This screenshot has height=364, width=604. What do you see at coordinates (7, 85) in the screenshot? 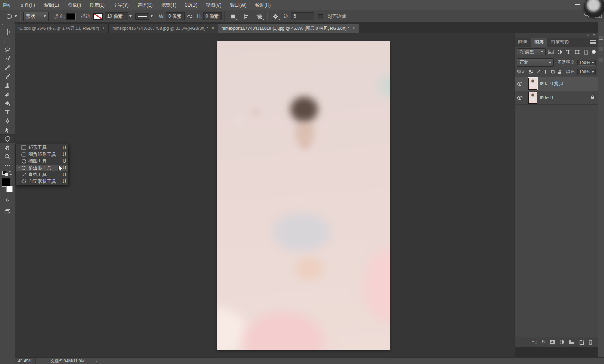
I see `clone-stamp-tool` at bounding box center [7, 85].